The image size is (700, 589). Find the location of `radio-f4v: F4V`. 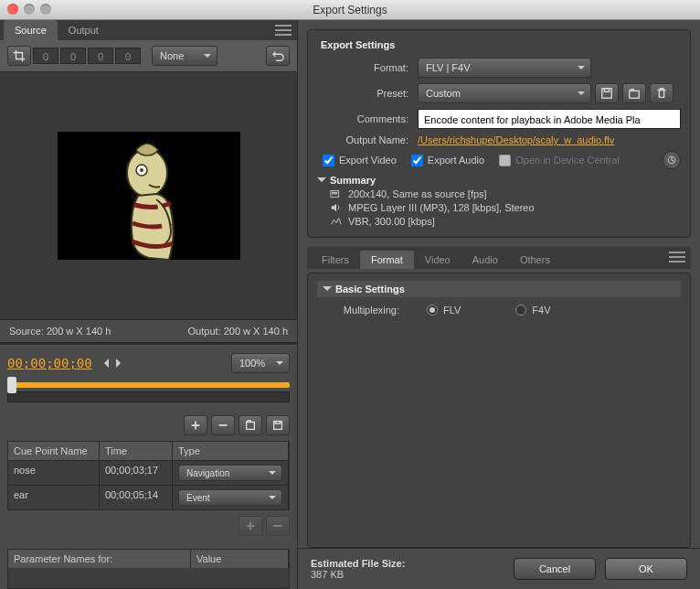

radio-f4v: F4V is located at coordinates (533, 310).